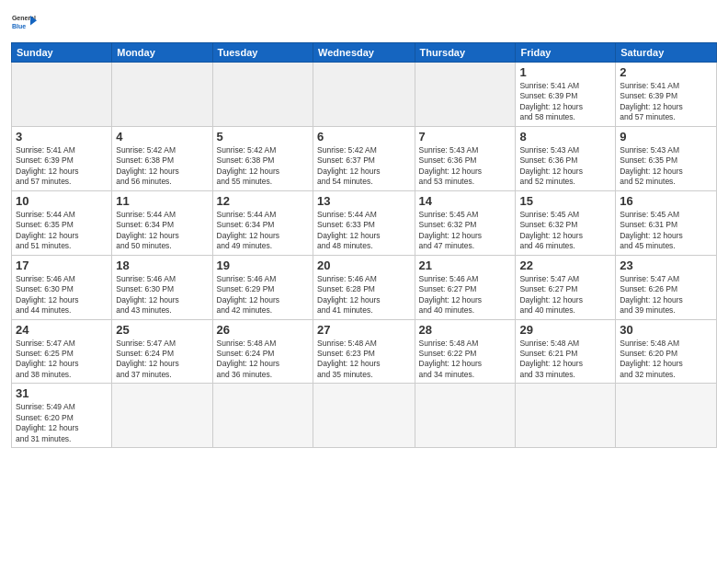  What do you see at coordinates (566, 53) in the screenshot?
I see `weekday-header-friday: Friday` at bounding box center [566, 53].